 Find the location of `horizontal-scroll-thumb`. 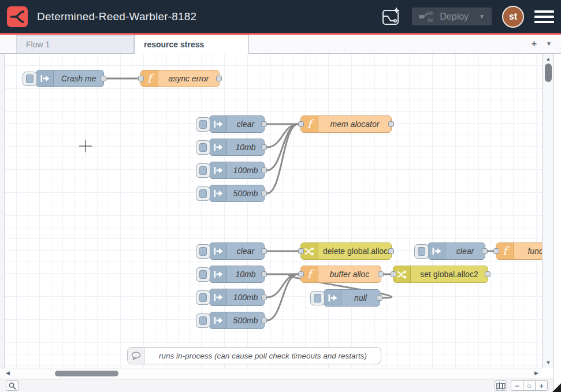

horizontal-scroll-thumb is located at coordinates (87, 374).